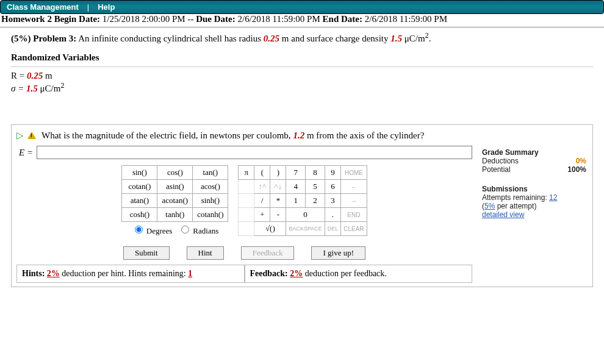 Image resolution: width=604 pixels, height=364 pixels. I want to click on key-minus: -, so click(278, 215).